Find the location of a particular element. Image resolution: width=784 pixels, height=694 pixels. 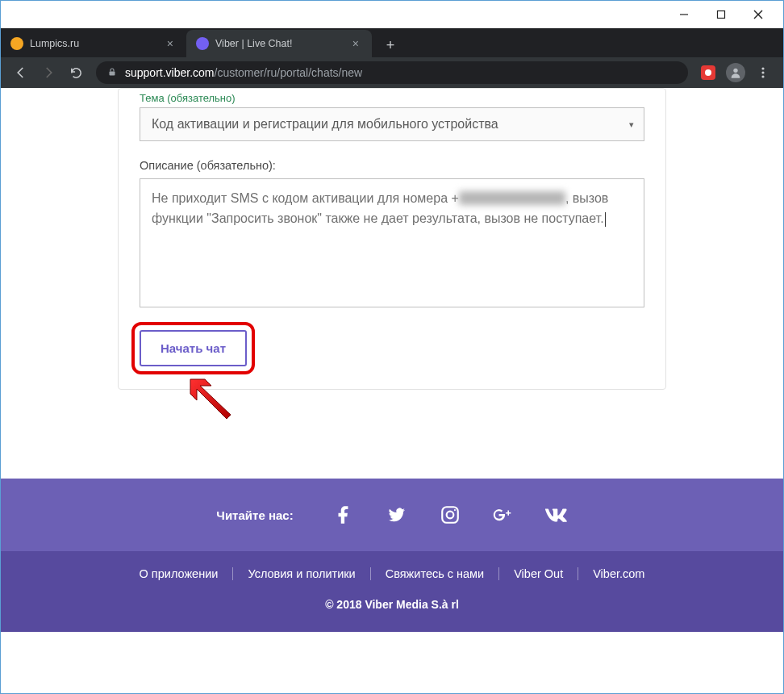

forward-button is located at coordinates (48, 73).